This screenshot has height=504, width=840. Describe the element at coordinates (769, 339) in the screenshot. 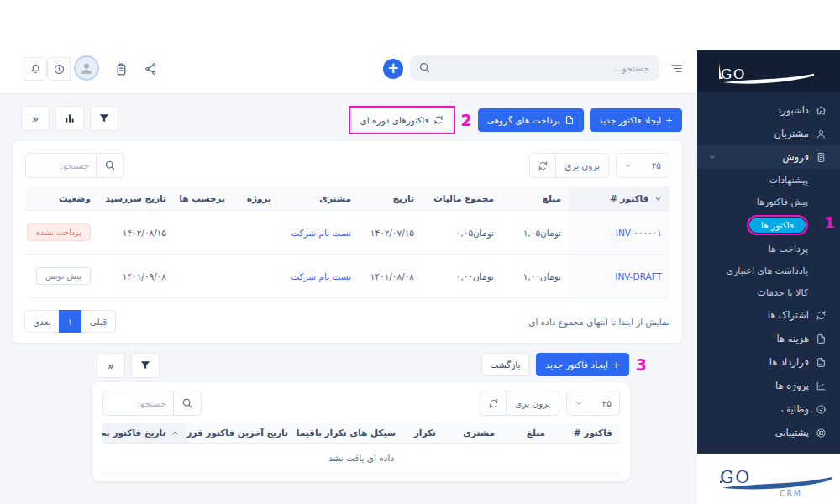

I see `sidebar-item-expenses: هزینه ها` at that location.